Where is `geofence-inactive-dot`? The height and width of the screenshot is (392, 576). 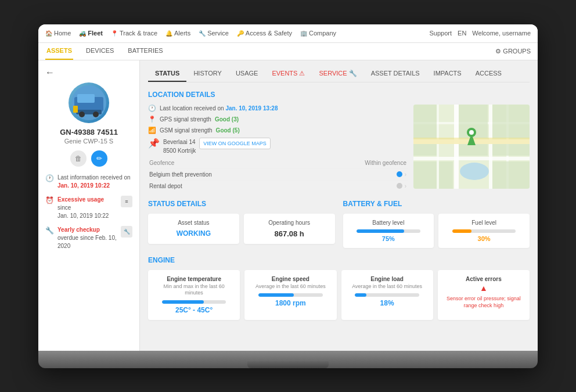
geofence-inactive-dot is located at coordinates (399, 186).